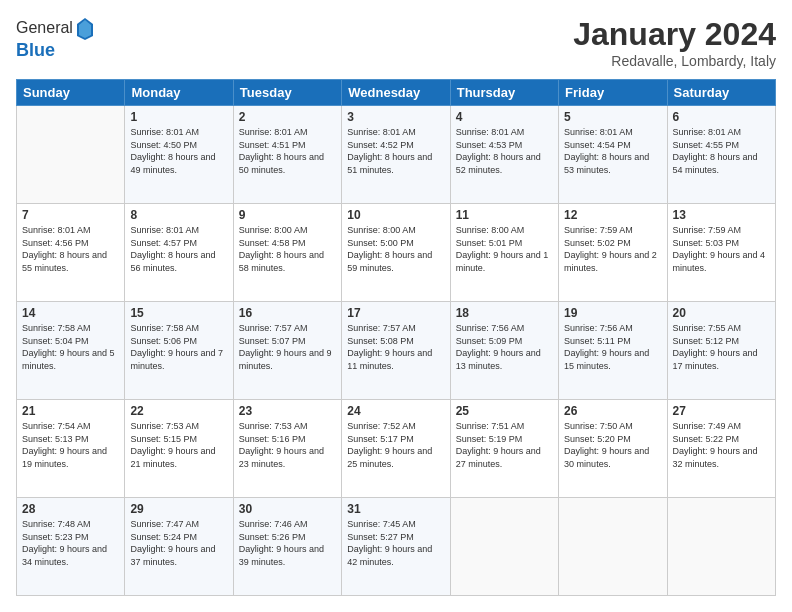 This screenshot has height=612, width=792. What do you see at coordinates (282, 543) in the screenshot?
I see `day-info: Sunrise: 7:46 AMSunset: 5:26 PMDaylight:…` at bounding box center [282, 543].